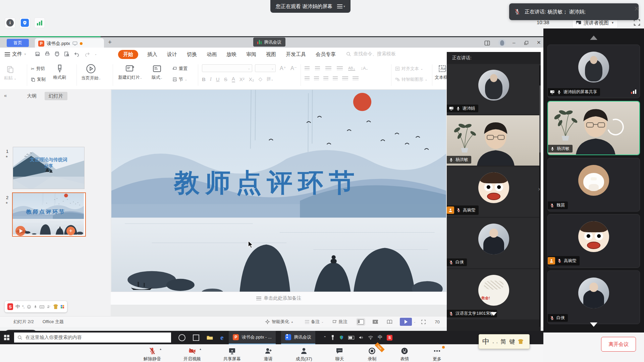 This screenshot has width=644, height=362. I want to click on minimize-button: –, so click(514, 42).